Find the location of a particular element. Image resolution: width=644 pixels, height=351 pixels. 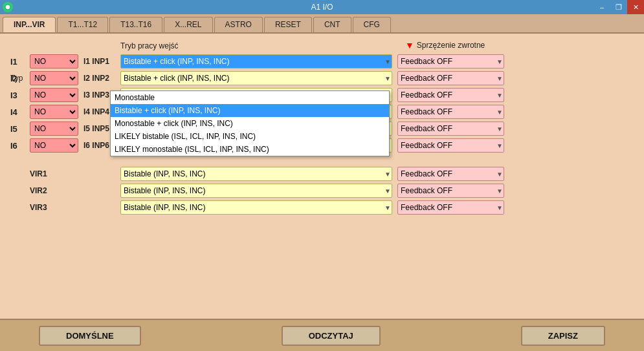

dropdown-overlay: MonostableBistable + click (INP, INS, IN… is located at coordinates (250, 123).